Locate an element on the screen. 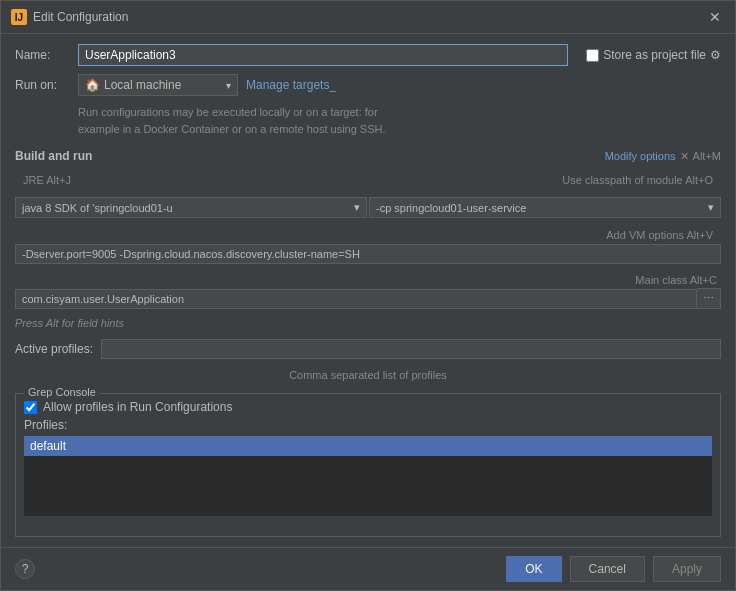 The image size is (736, 591). main-class-row: ⋯ is located at coordinates (368, 298).